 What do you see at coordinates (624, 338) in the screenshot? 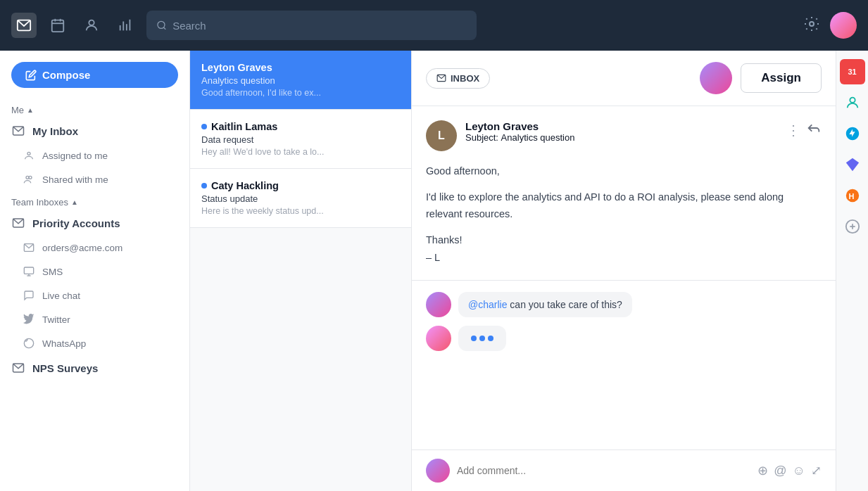
I see `comment-row-typing` at bounding box center [624, 338].